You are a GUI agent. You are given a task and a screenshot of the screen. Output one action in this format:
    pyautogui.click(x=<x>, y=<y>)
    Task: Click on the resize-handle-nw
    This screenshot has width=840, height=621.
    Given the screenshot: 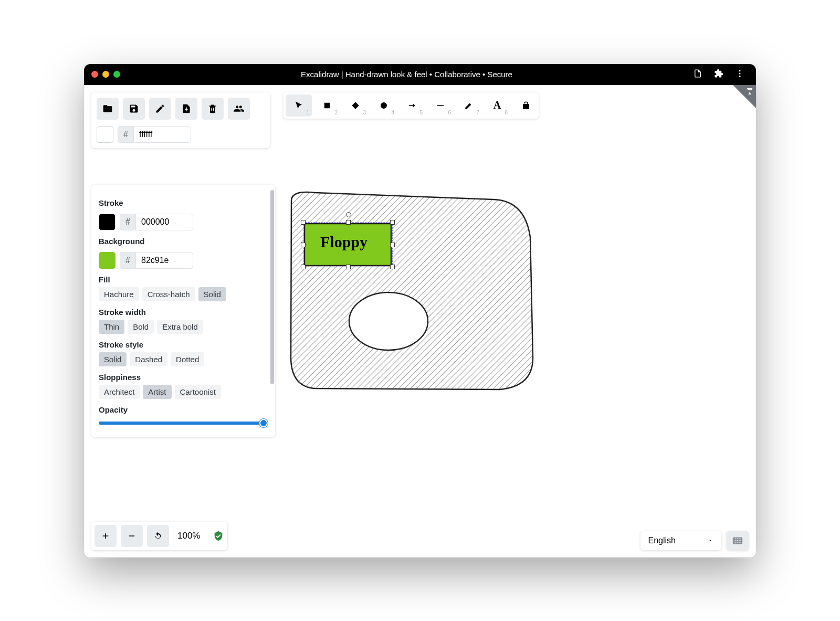 What is the action you would take?
    pyautogui.click(x=303, y=223)
    